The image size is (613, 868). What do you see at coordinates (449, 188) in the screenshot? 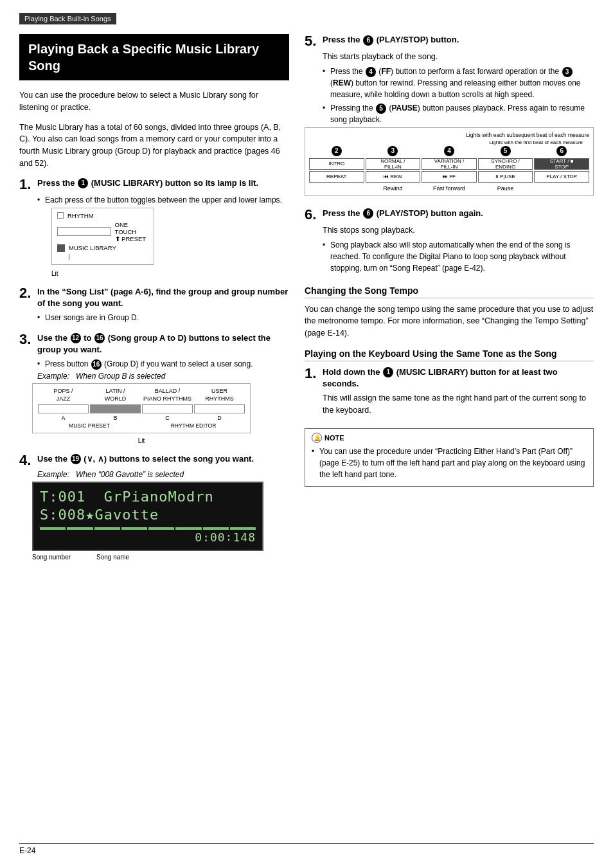
I see `timing-arrow-labels: Rewind Fast forward Pause` at bounding box center [449, 188].